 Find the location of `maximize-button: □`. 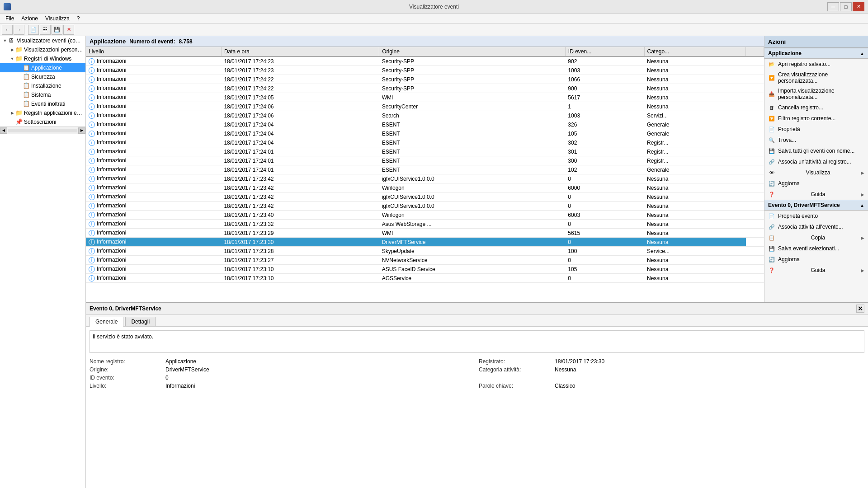

maximize-button: □ is located at coordinates (846, 7).